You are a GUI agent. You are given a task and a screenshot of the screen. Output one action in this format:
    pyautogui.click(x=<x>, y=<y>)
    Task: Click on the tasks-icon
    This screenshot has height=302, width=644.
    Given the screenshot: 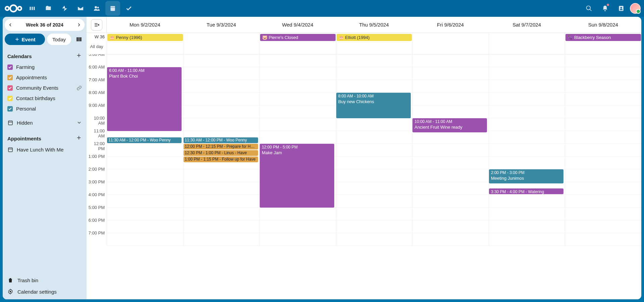 What is the action you would take?
    pyautogui.click(x=129, y=8)
    